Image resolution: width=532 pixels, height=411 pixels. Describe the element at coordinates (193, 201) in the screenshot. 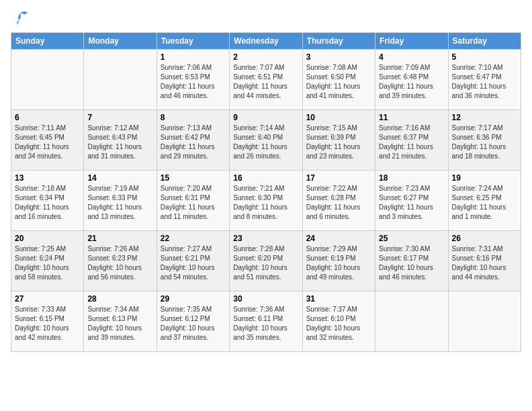

I see `day-cell: 15Sunrise: 7:20 AM Sunset: 6:31 PM Dayli…` at that location.